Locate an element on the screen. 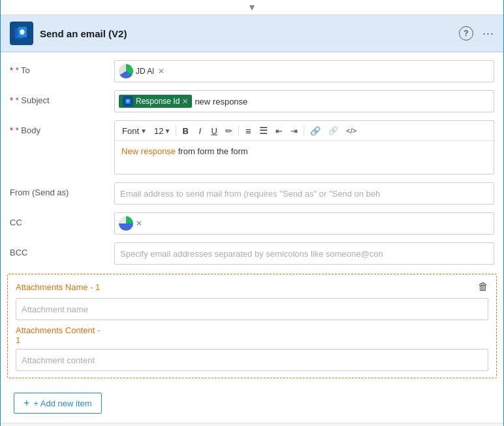  subject-chip: Response Id ✕ is located at coordinates (155, 101).